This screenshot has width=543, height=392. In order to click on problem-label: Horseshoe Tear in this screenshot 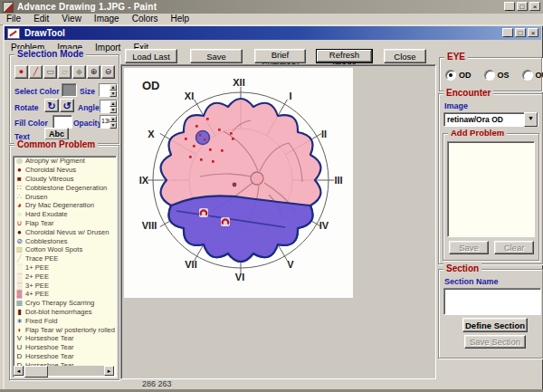, I will do `click(49, 357)`.